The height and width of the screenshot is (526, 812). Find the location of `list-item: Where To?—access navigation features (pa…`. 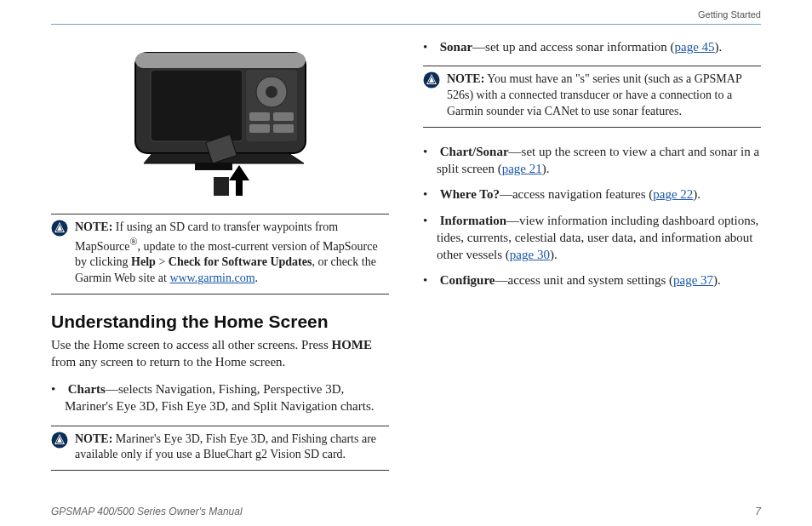

list-item: Where To?—access navigation features (pa… is located at coordinates (599, 194).